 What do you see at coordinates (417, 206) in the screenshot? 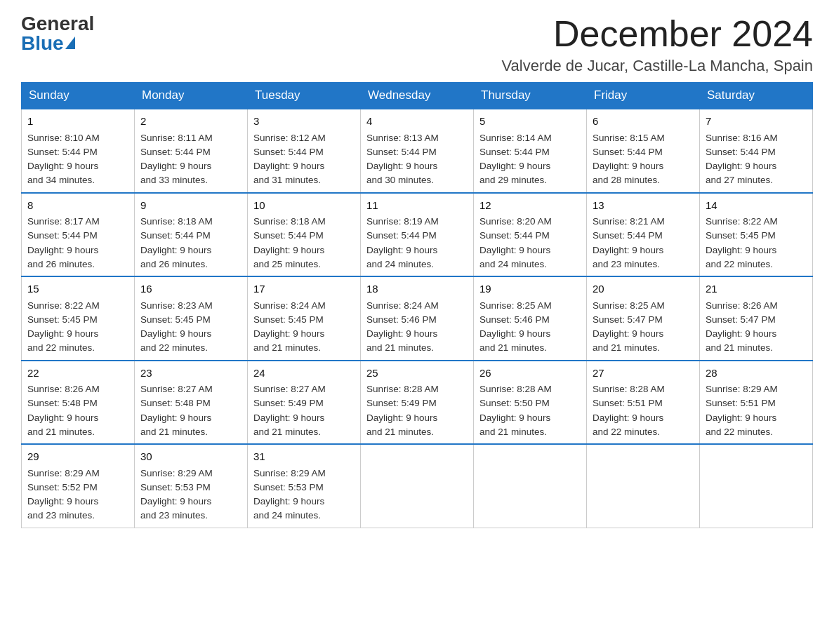
I see `day-number: 11` at bounding box center [417, 206].